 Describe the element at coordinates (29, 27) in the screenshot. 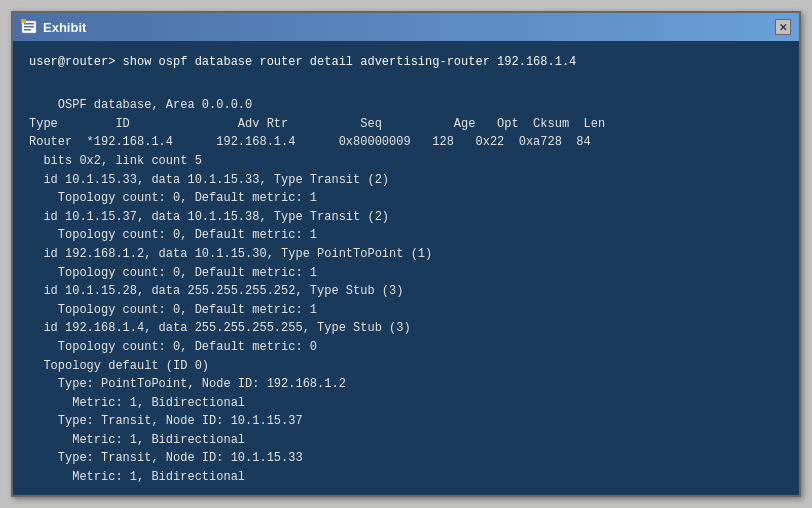

I see `exhibit-icon` at that location.